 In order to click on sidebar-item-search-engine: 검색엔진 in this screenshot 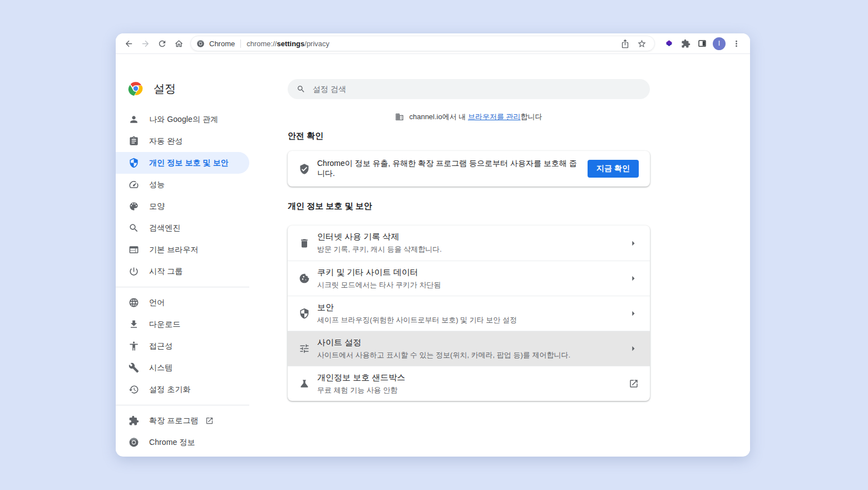, I will do `click(183, 228)`.